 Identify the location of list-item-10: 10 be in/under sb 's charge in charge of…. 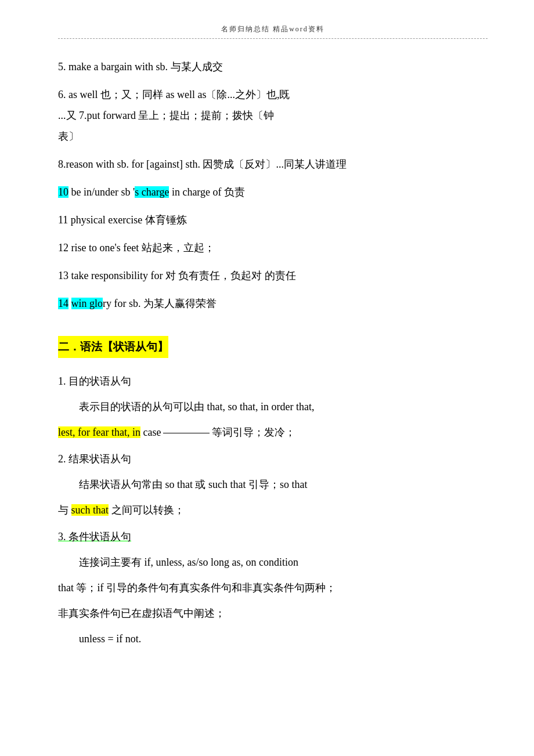
(273, 192).